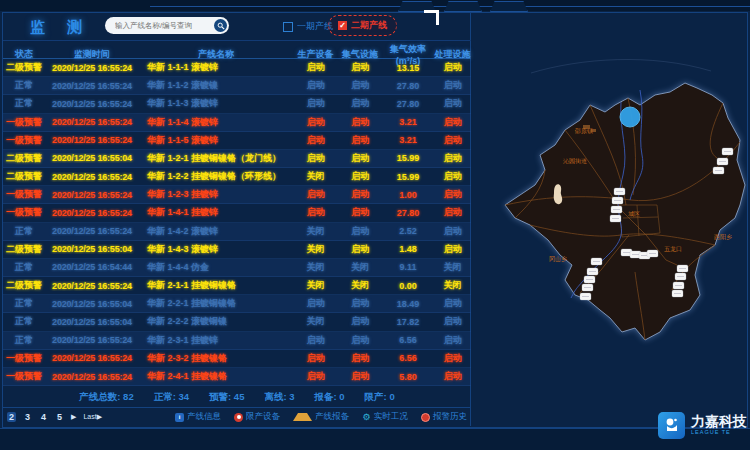  Describe the element at coordinates (237, 177) in the screenshot. I see `table-row: 二级预警2020/12/25 16:55:24华新 1-2-2 挂镀铜镍铬（环形…` at that location.